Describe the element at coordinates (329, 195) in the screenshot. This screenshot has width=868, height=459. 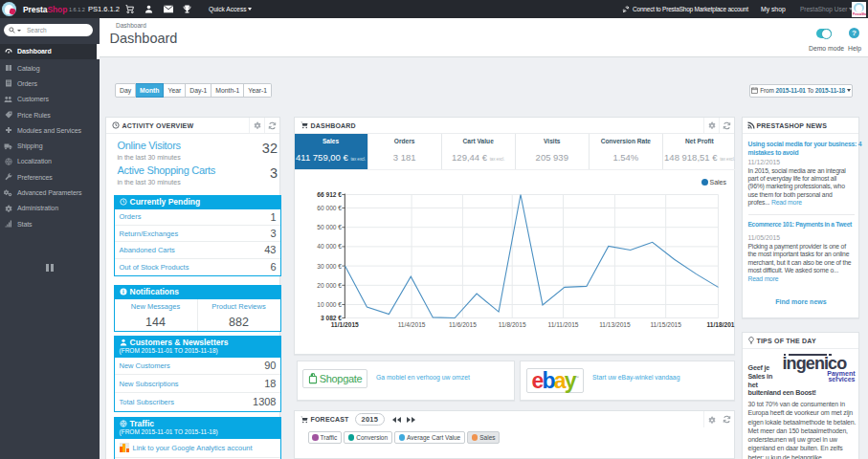
I see `svg-text: 66 912 €` at that location.